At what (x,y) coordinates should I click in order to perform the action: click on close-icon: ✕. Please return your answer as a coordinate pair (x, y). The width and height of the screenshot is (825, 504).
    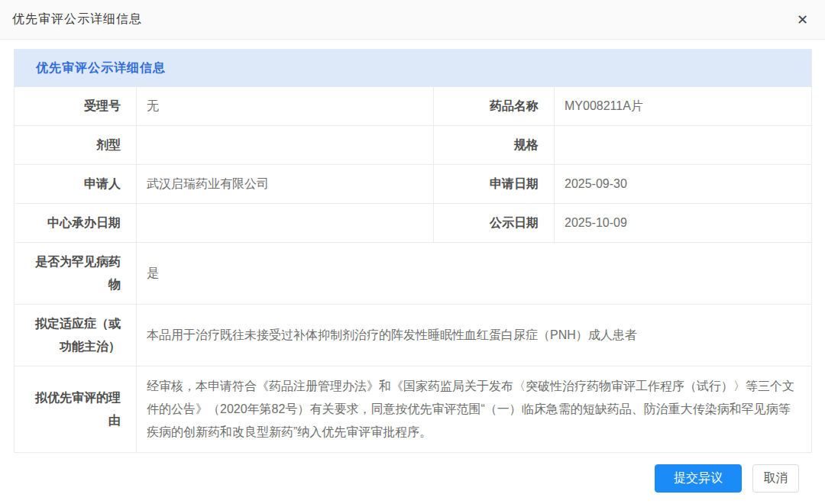
    Looking at the image, I should click on (802, 20).